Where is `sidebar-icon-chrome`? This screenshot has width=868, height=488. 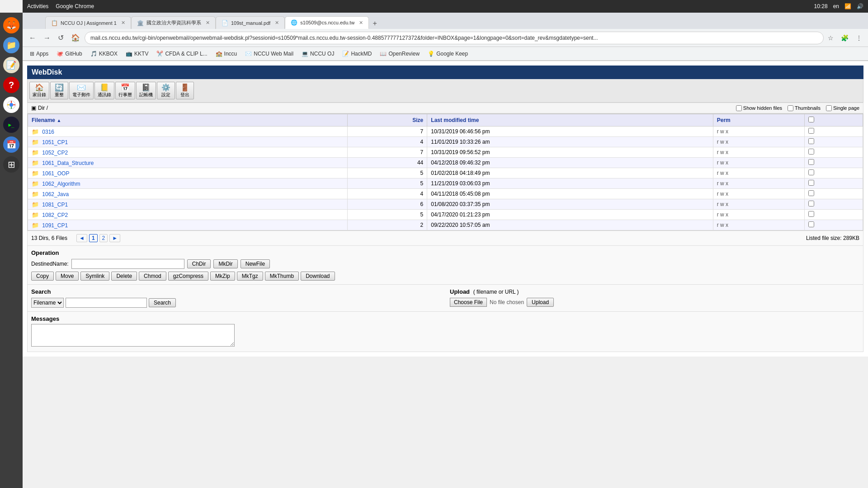
sidebar-icon-chrome is located at coordinates (11, 105).